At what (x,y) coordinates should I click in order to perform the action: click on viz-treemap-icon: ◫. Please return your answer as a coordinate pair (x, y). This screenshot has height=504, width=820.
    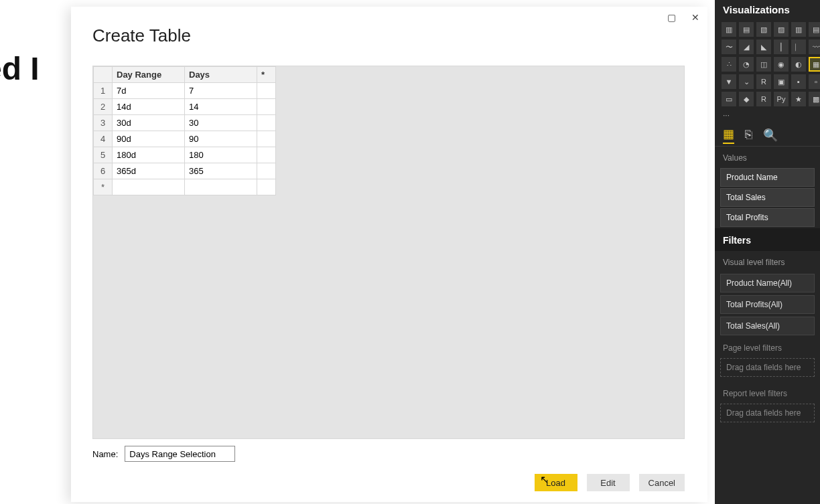
    Looking at the image, I should click on (764, 64).